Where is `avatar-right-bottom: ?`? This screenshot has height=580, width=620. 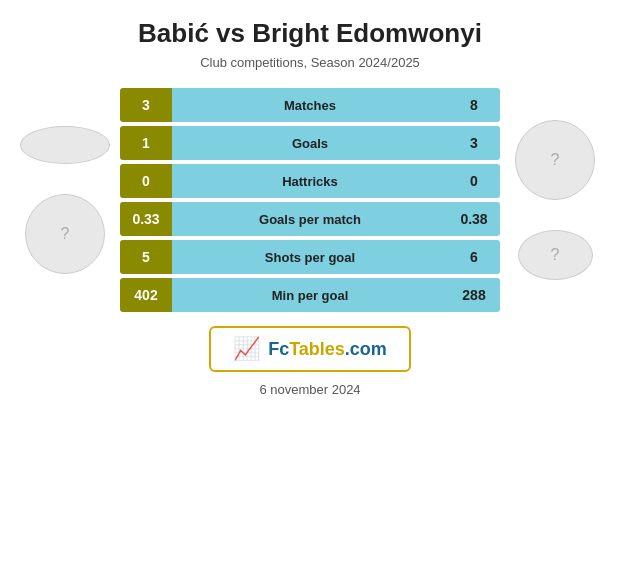
avatar-right-bottom: ? is located at coordinates (556, 255).